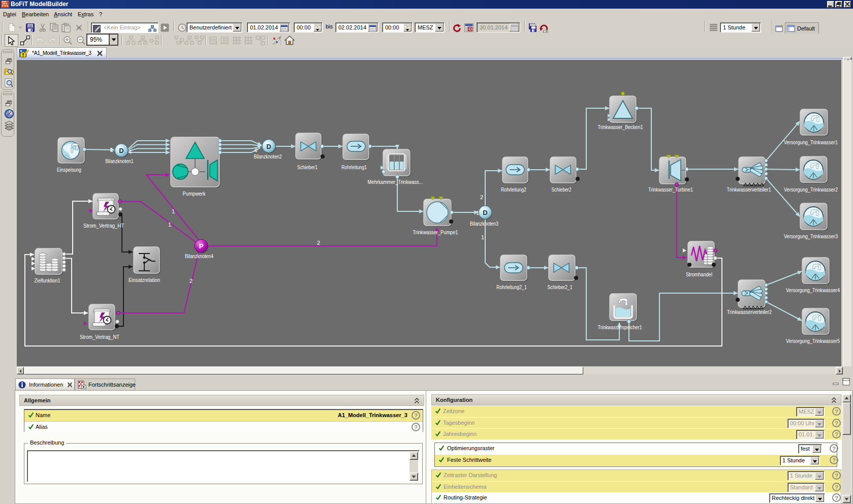 Image resolution: width=853 pixels, height=504 pixels. I want to click on svg-text: Rohrleitung2_1, so click(512, 287).